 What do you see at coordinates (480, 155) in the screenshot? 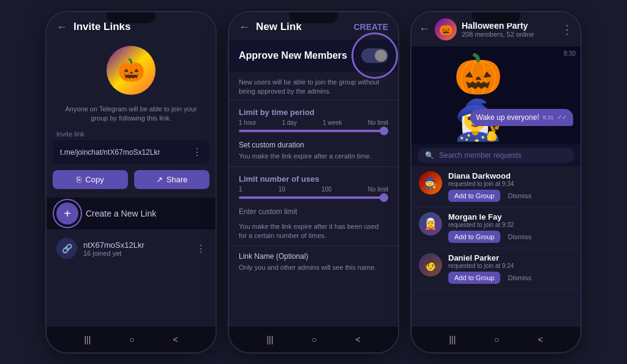
I see `phone3-search-placeholder: Search member requests` at bounding box center [480, 155].